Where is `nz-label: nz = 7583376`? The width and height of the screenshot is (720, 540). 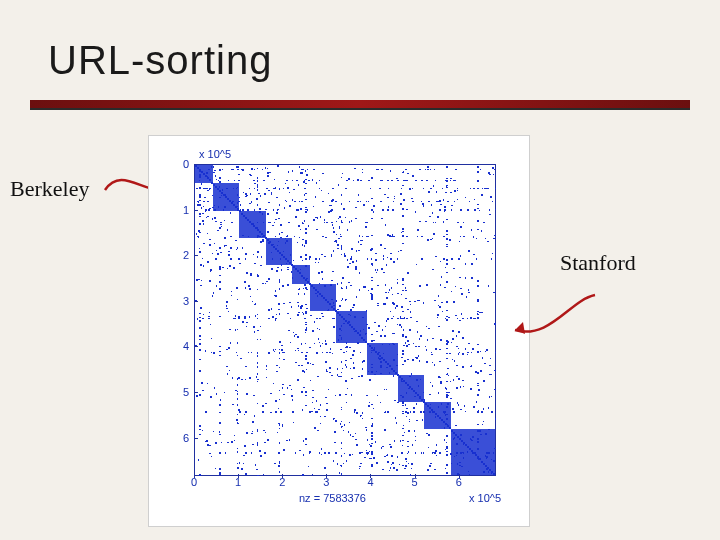
nz-label: nz = 7583376 is located at coordinates (332, 498).